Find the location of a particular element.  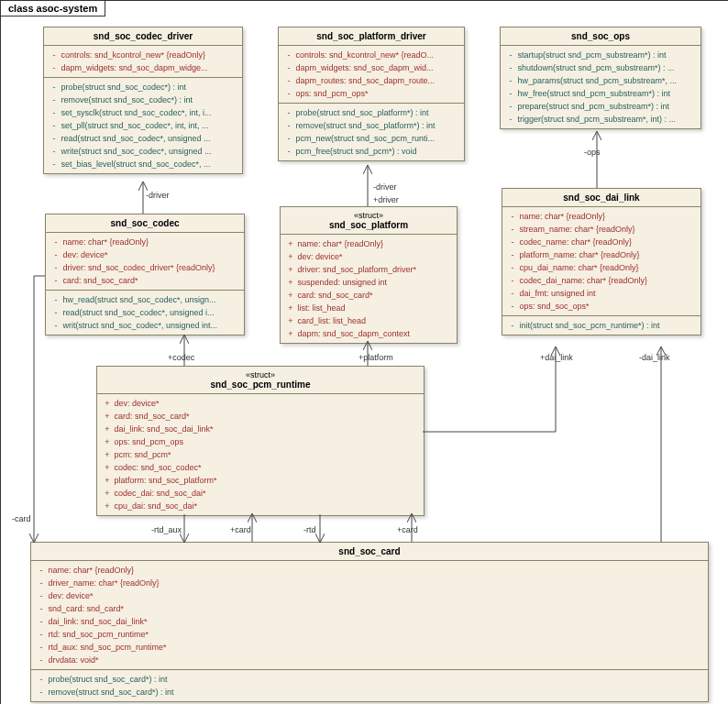

member: + codec_dai: snd_soc_dai* is located at coordinates (260, 493).